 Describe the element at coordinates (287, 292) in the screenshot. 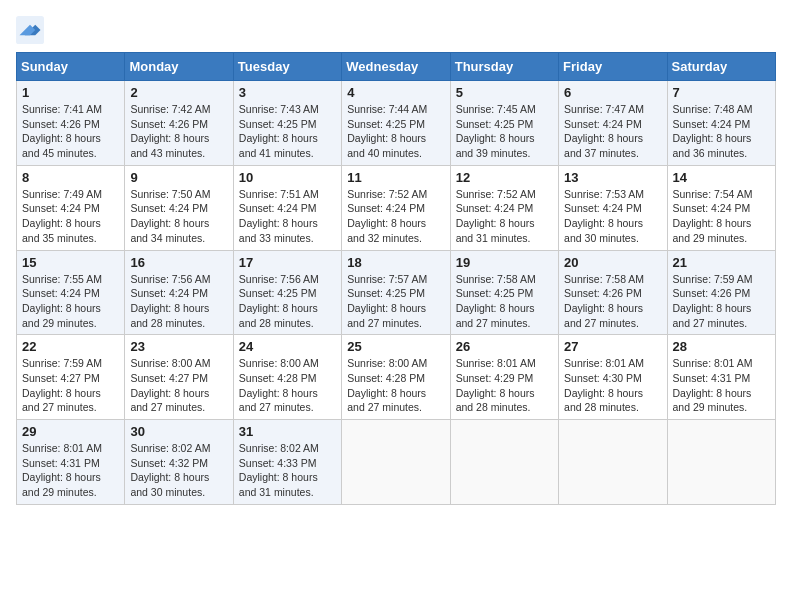

I see `calendar-cell: 17Sunrise: 7:56 AMSunset: 4:25 PMDayligh…` at that location.